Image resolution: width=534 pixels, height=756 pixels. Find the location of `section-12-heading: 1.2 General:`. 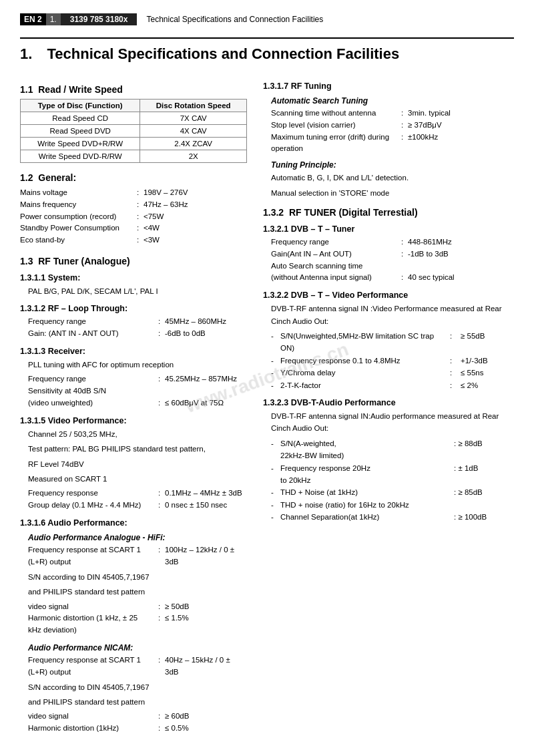

section-12-heading: 1.2 General: is located at coordinates (134, 178).